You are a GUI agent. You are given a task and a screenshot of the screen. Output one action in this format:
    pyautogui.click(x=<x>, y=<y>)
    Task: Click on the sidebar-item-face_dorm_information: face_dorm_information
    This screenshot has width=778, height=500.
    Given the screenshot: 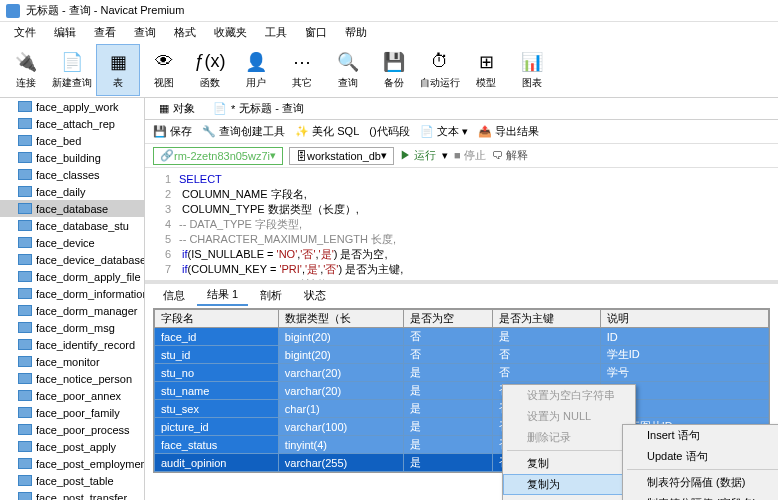 What is the action you would take?
    pyautogui.click(x=72, y=294)
    